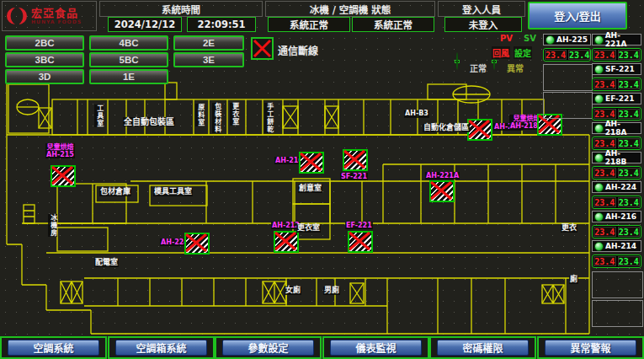  Describe the element at coordinates (446, 128) in the screenshot. I see `room-label: 自動化倉儲區` at that location.